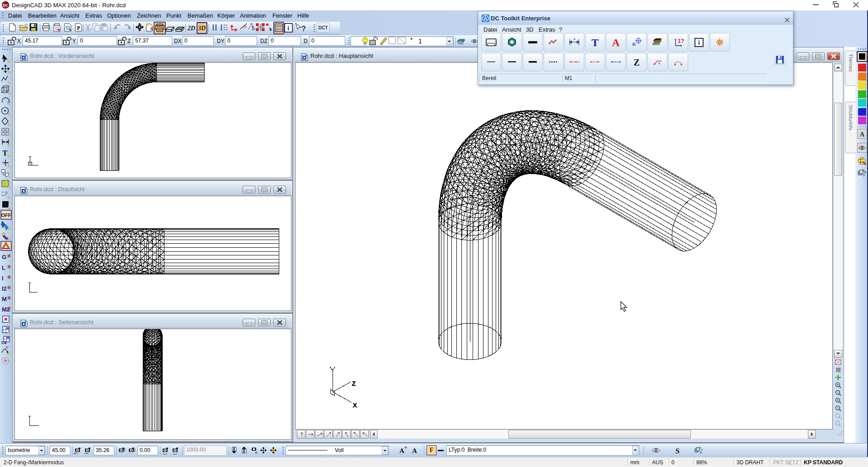  What do you see at coordinates (5, 5) in the screenshot?
I see `svg-text: DC` at bounding box center [5, 5].